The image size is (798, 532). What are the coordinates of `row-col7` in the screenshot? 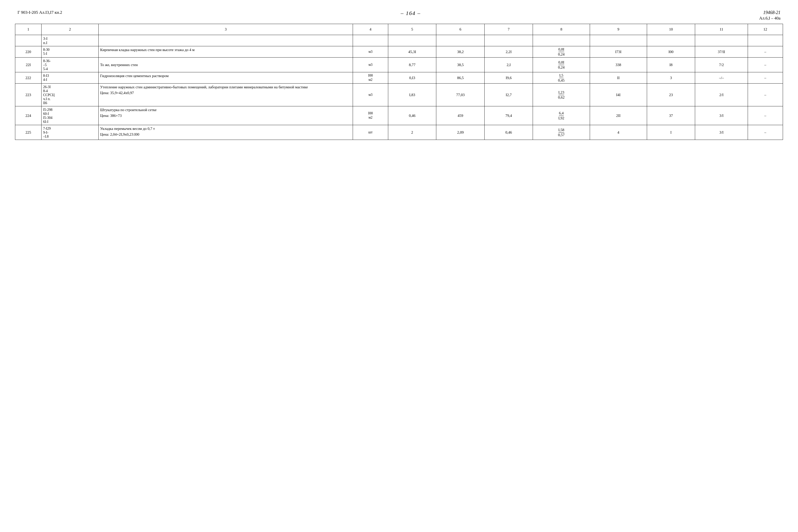 It's located at (509, 41).